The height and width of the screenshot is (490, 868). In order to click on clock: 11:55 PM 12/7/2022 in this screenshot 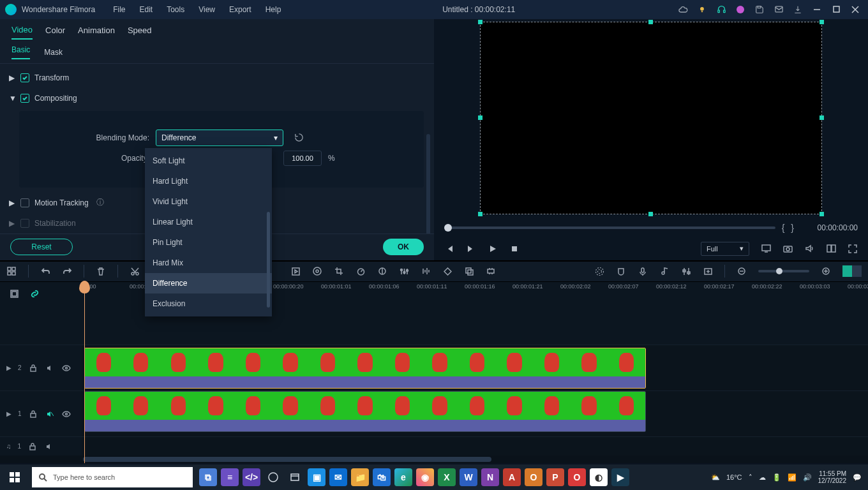, I will do `click(832, 477)`.